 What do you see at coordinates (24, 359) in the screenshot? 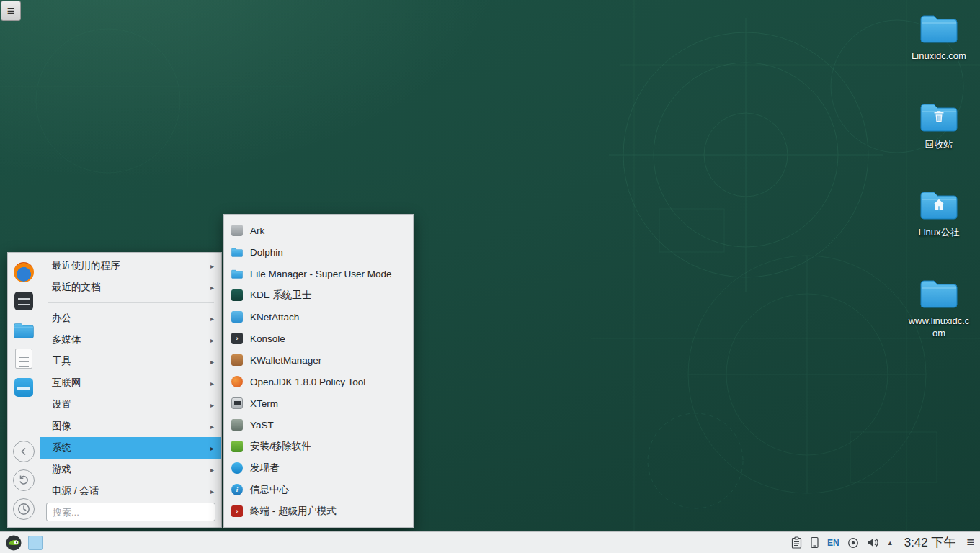
I see `text-document-icon` at bounding box center [24, 359].